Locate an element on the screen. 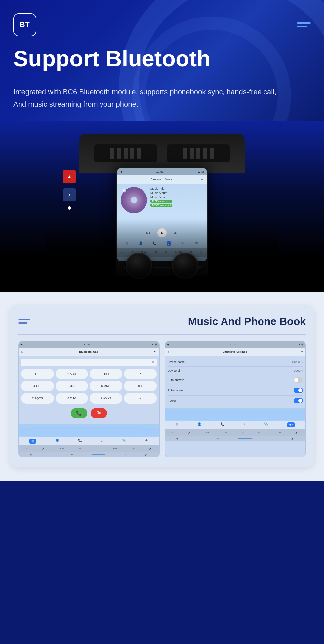 This screenshot has height=644, width=324. phone-call-icon: 📞 is located at coordinates (80, 441).